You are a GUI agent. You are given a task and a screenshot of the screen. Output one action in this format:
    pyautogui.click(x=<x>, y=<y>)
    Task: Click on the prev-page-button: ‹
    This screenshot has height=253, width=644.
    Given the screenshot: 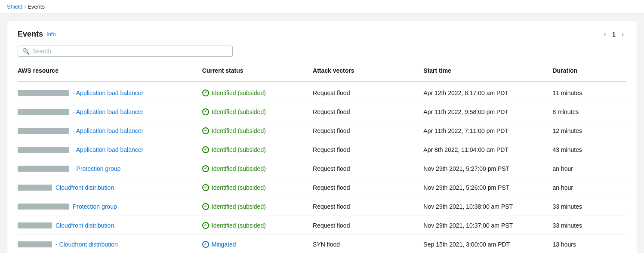 What is the action you would take?
    pyautogui.click(x=605, y=34)
    